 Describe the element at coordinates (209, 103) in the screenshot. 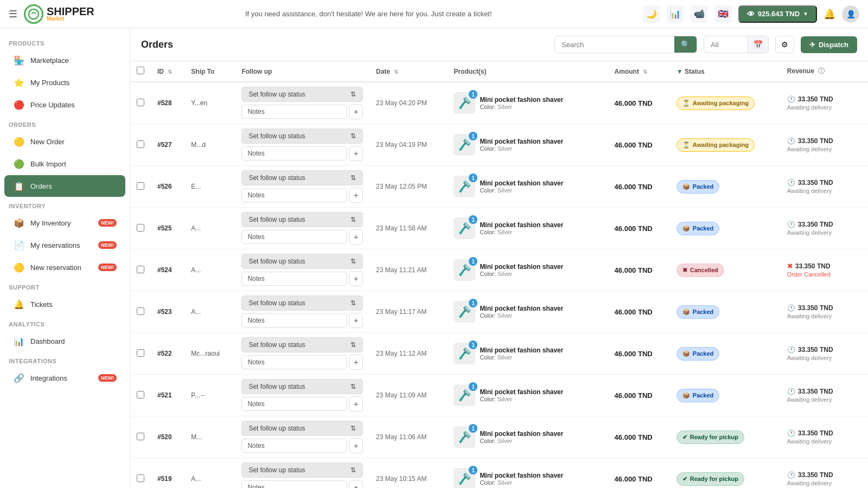

I see `ship-to-cell: Y...en` at that location.